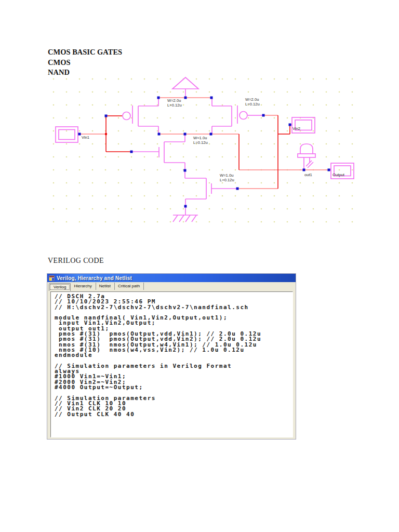  I want to click on code-line: #4000 Output=~Output;, so click(174, 388).